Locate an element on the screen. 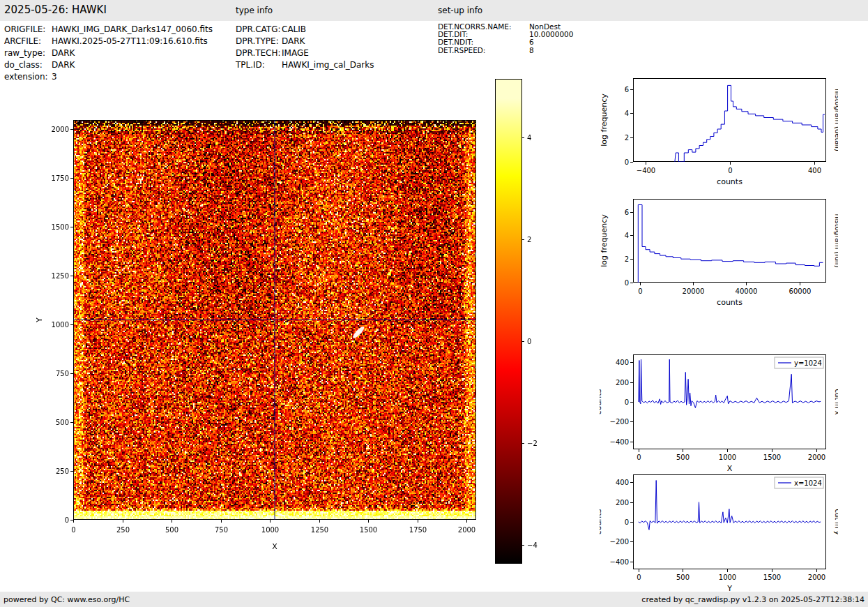 The height and width of the screenshot is (607, 868). x-tick-label: 750 is located at coordinates (222, 530).